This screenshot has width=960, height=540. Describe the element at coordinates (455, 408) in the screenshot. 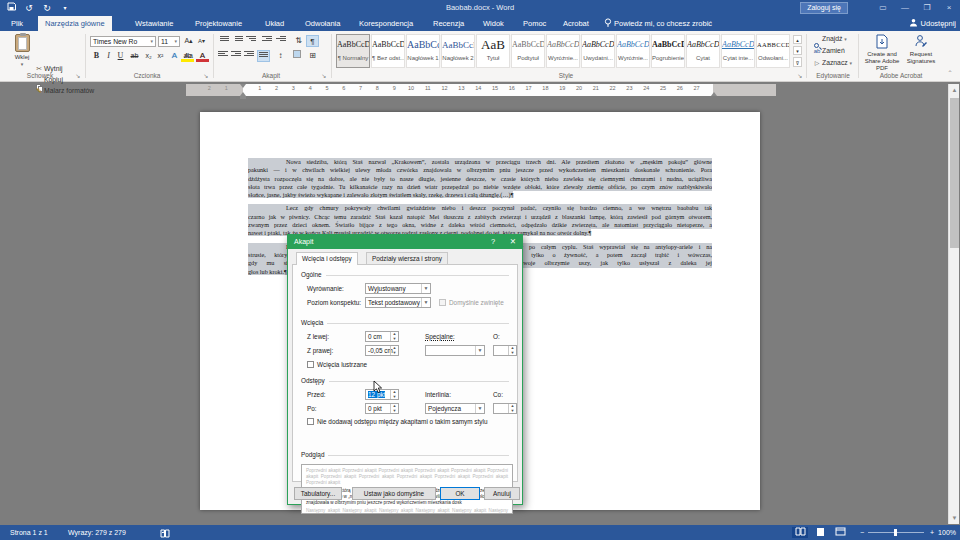

I see `line-spacing-dropdown: Pojedyncza▼` at that location.